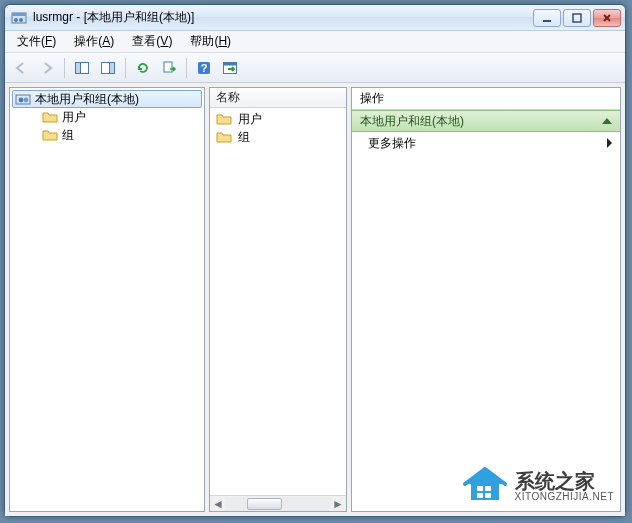 This screenshot has width=632, height=523. What do you see at coordinates (108, 68) in the screenshot?
I see `actions-panel-icon` at bounding box center [108, 68].